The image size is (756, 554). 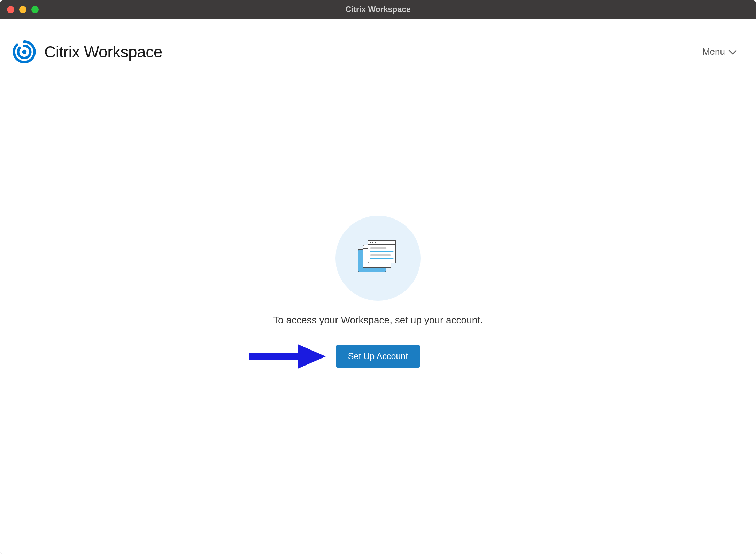 I want to click on chevron-down-icon, so click(x=733, y=52).